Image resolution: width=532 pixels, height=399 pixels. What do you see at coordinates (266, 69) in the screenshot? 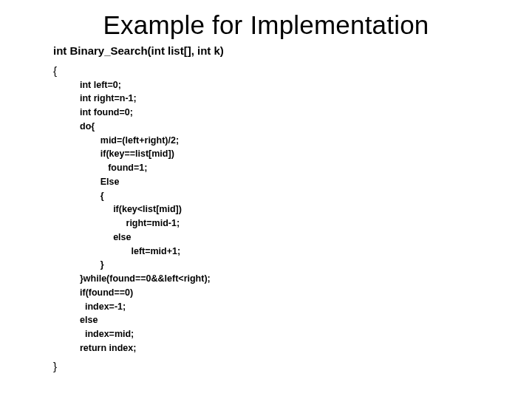
I see `brace-open: {` at bounding box center [266, 69].